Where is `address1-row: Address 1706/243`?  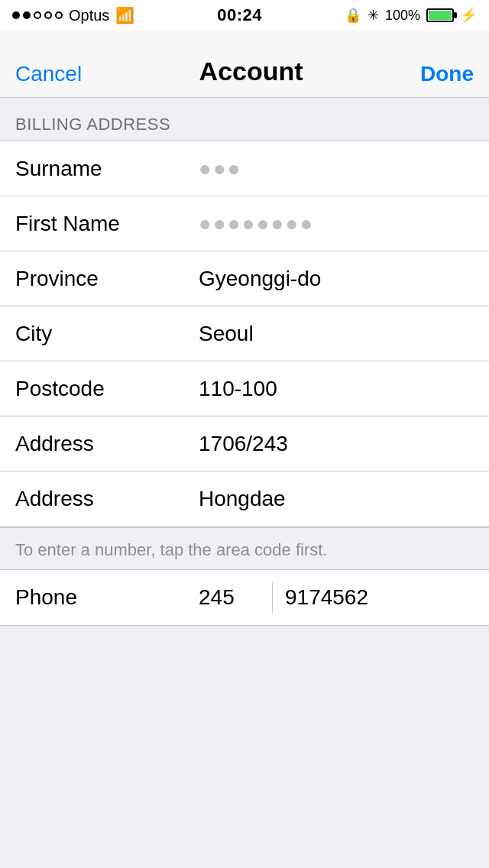 address1-row: Address 1706/243 is located at coordinates (244, 444).